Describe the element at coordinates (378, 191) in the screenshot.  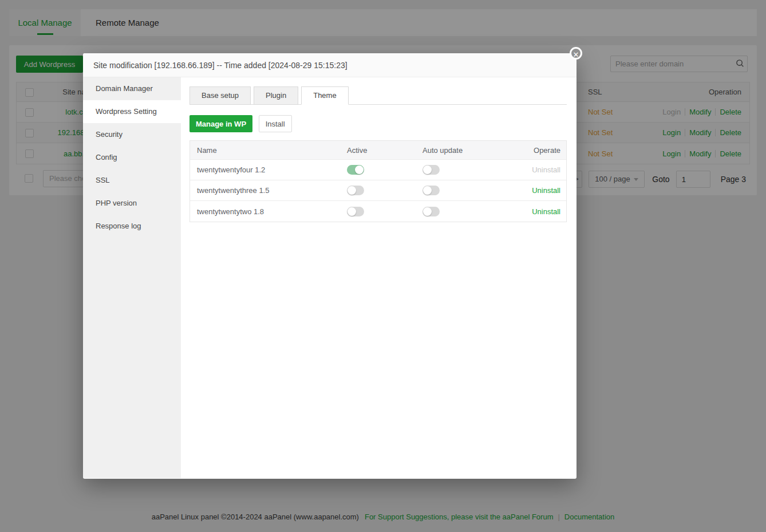
I see `theme-row: twentytwentythree 1.5 Uninstall` at that location.